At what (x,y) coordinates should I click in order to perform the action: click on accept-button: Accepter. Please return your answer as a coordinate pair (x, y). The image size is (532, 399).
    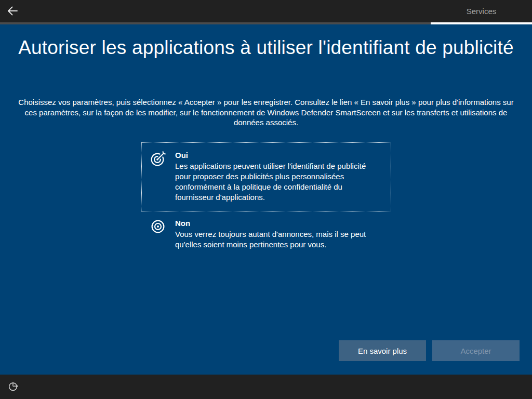
    Looking at the image, I should click on (476, 351).